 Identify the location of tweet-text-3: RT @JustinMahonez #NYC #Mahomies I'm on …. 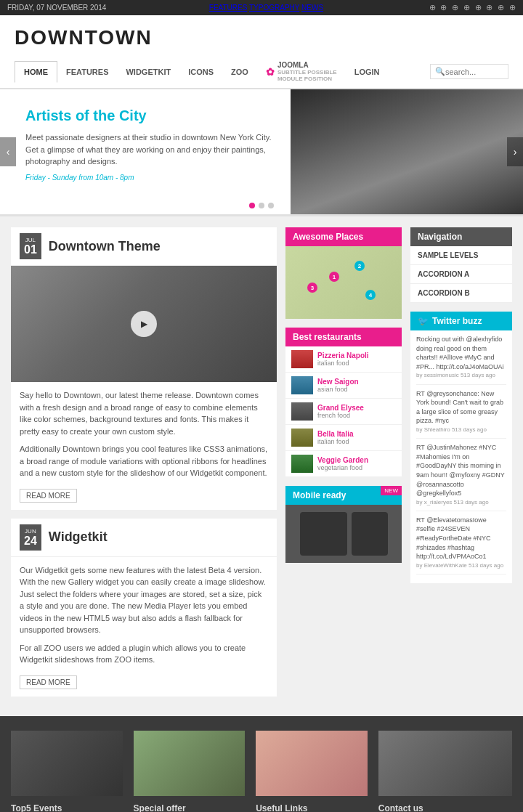
(461, 471).